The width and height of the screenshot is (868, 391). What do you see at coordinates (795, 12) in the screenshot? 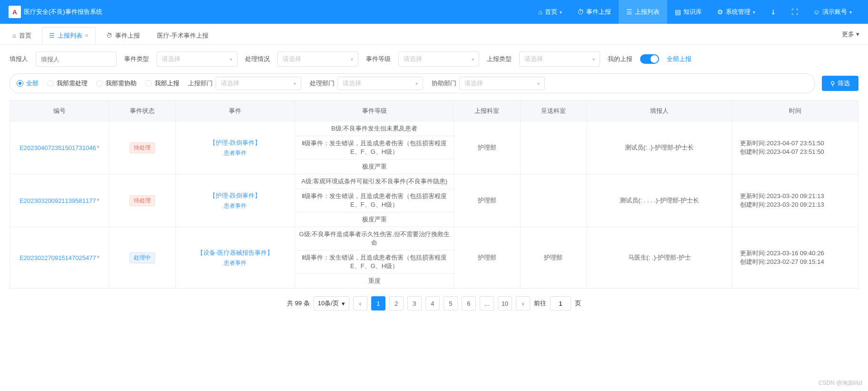
I see `fullscreen-icon: ⛶` at bounding box center [795, 12].